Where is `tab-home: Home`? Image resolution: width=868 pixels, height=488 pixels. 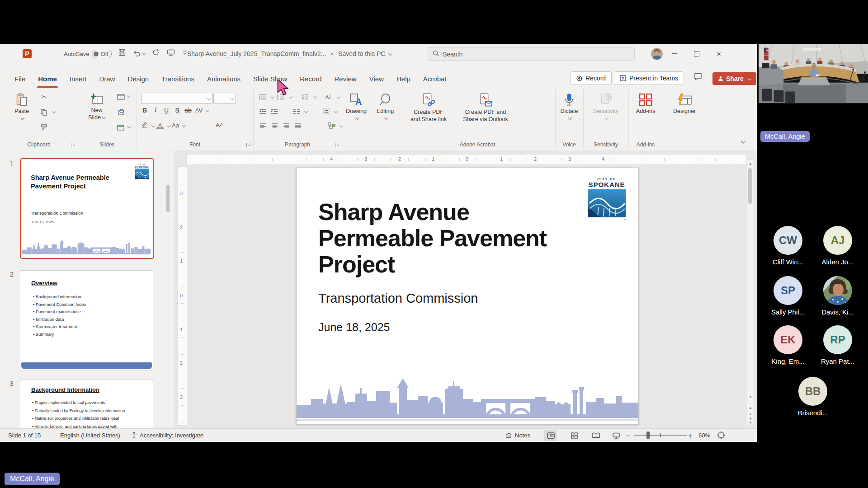 tab-home: Home is located at coordinates (47, 79).